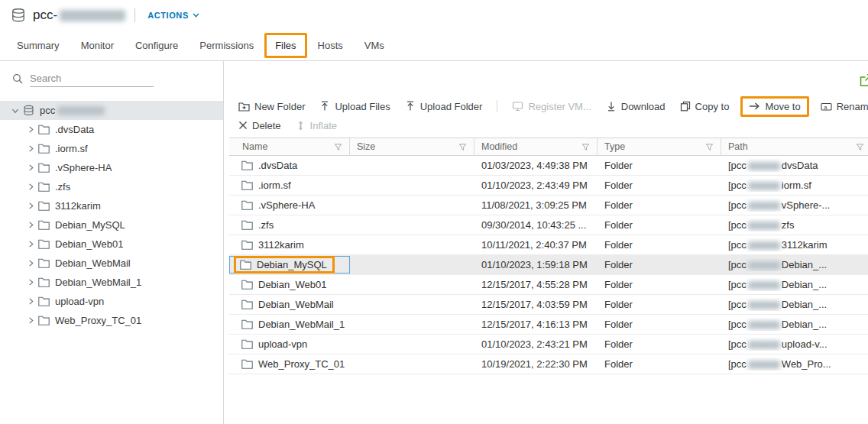 Image resolution: width=868 pixels, height=424 pixels. Describe the element at coordinates (112, 148) in the screenshot. I see `tree-item-iormsf: .iorm.sf` at that location.